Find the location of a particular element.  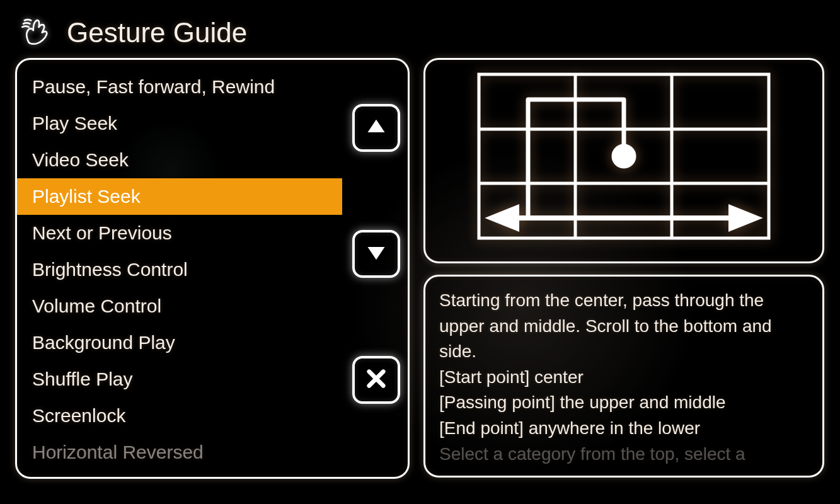

gesture-item: Video Seek is located at coordinates (212, 160).